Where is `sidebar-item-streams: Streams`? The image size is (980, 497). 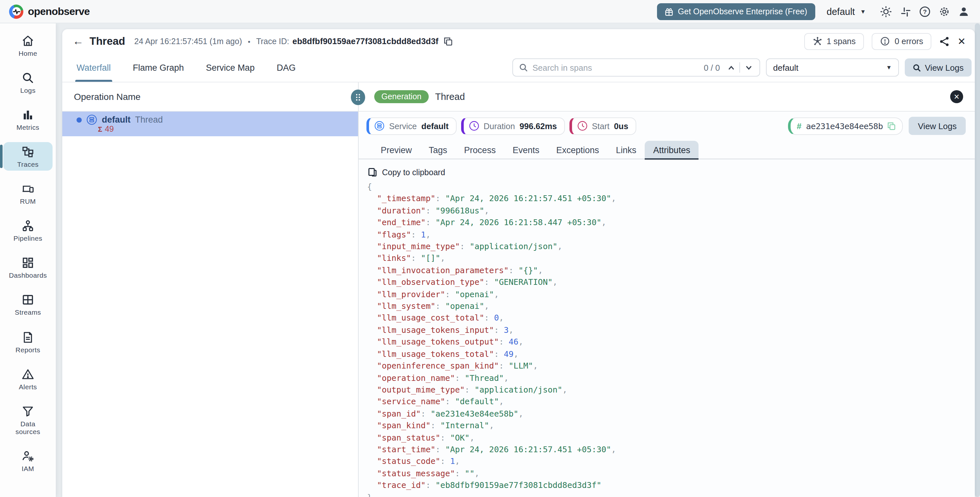 sidebar-item-streams: Streams is located at coordinates (28, 304).